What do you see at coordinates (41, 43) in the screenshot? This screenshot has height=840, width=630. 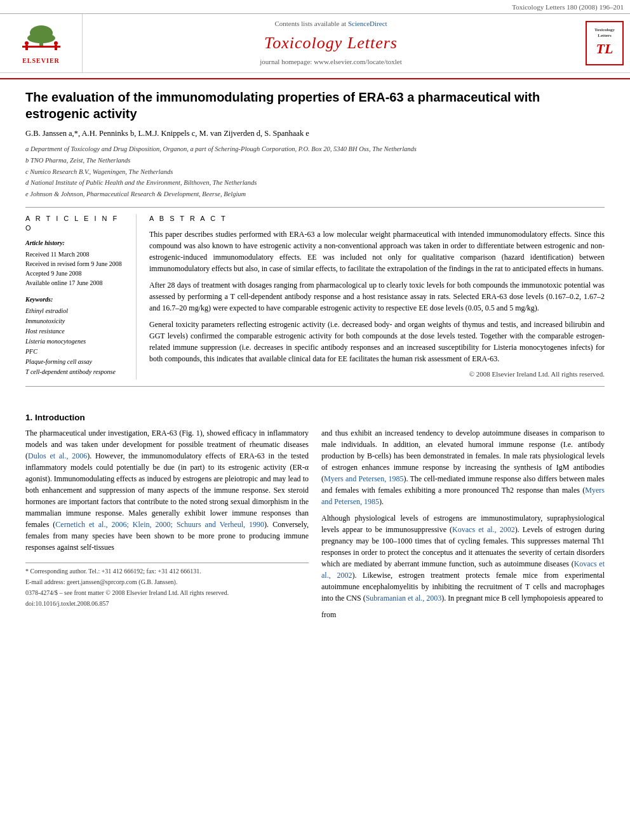 I see `elsevier-logo-box: ELSEVIER` at bounding box center [41, 43].